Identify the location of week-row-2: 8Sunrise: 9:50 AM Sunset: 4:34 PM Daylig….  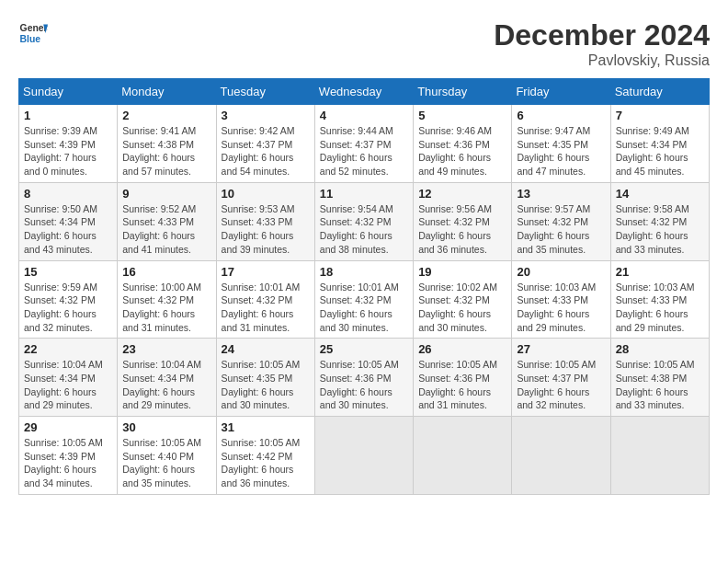
(364, 221).